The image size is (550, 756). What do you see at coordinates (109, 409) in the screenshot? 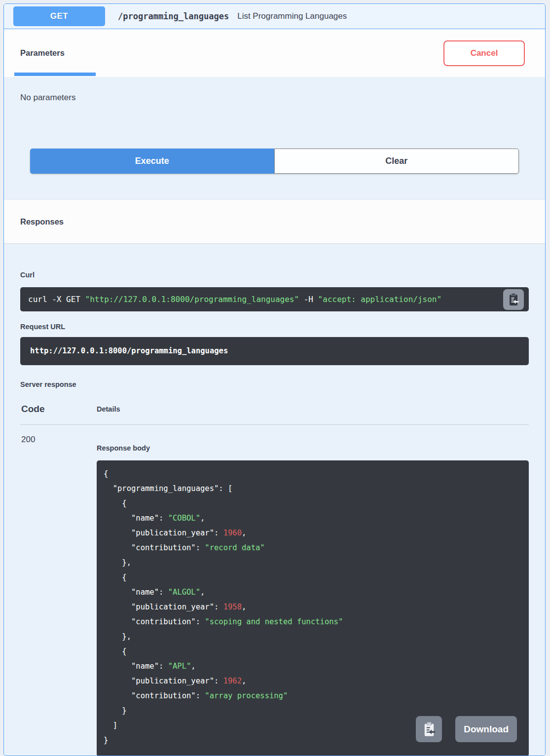
I see `details-column-header: Details` at bounding box center [109, 409].